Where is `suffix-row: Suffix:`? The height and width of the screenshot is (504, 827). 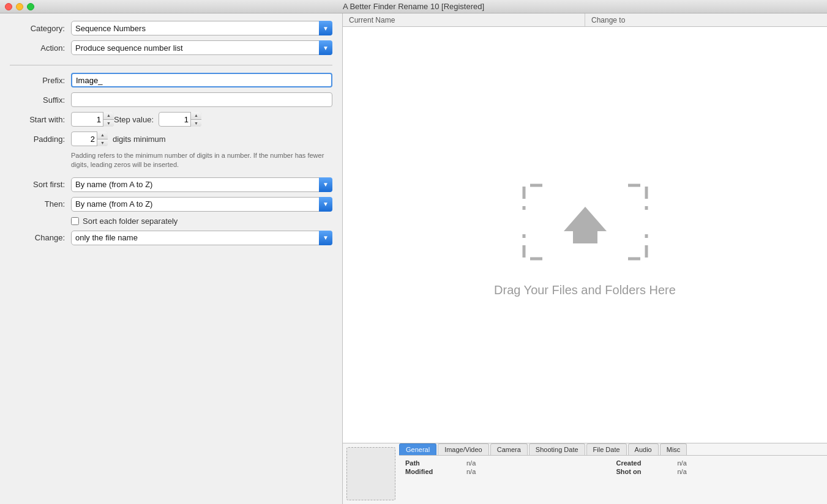
suffix-row: Suffix: is located at coordinates (171, 100).